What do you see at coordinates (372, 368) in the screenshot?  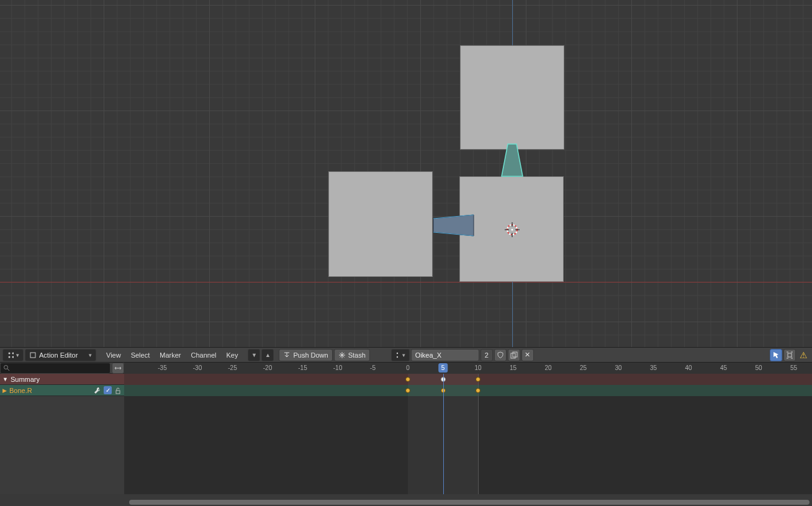 I see `tick-label: -5` at bounding box center [372, 368].